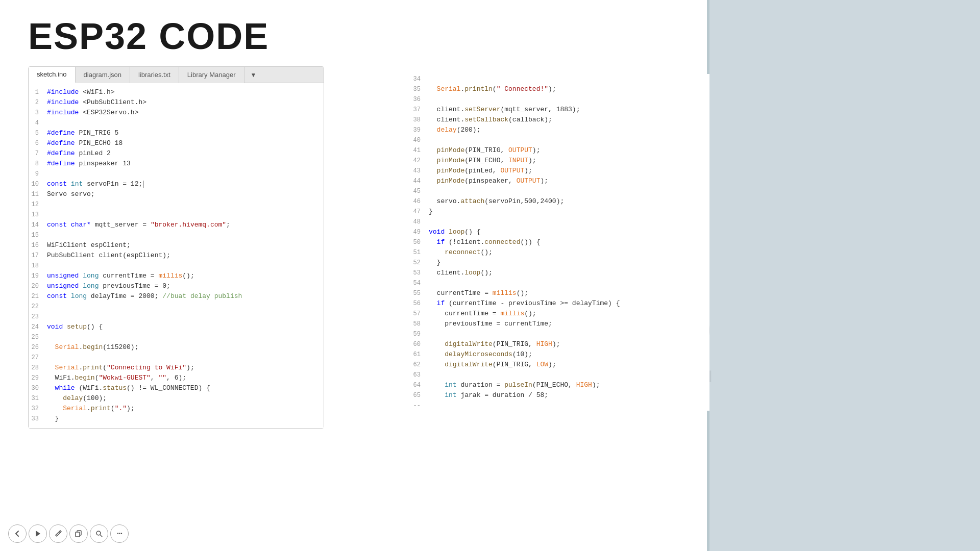  Describe the element at coordinates (176, 276) in the screenshot. I see `code-line-19: 19 unsigned long currentTime = millis();` at that location.